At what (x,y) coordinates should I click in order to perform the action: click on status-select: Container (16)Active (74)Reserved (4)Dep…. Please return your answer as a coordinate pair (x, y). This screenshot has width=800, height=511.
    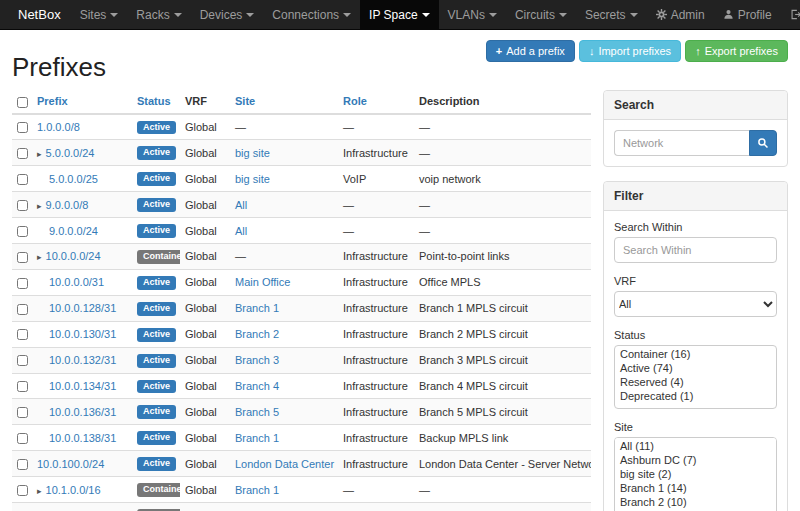
    Looking at the image, I should click on (696, 377).